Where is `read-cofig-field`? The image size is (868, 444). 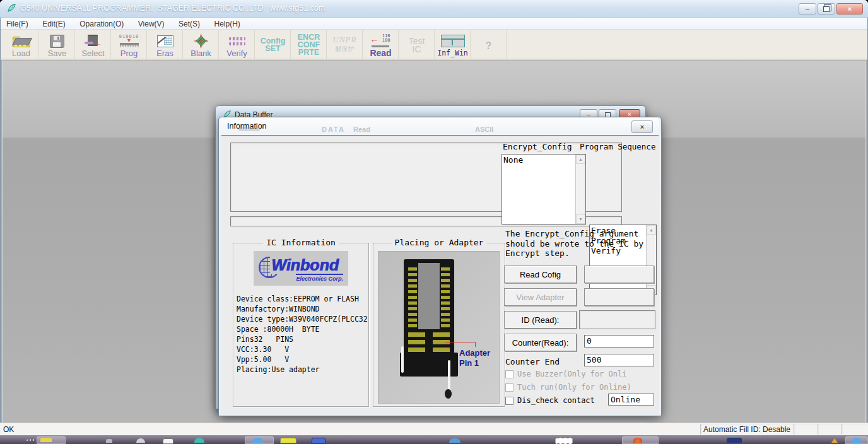
read-cofig-field is located at coordinates (619, 274).